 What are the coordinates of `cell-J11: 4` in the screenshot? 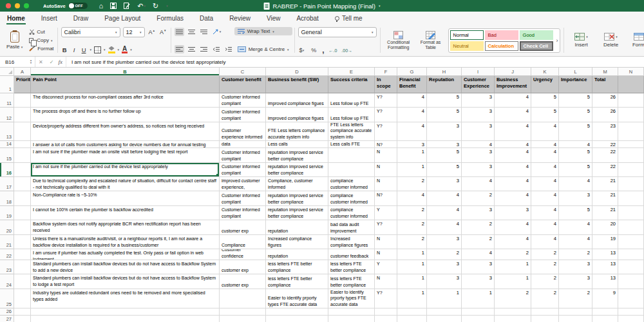 It's located at (513, 100).